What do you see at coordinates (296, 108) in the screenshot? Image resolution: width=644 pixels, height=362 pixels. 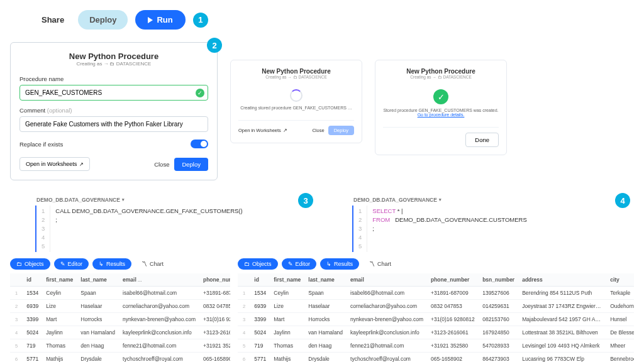 I see `creating-message: Creating stored procedure GEN_FAKE_CUSTO…` at bounding box center [296, 108].